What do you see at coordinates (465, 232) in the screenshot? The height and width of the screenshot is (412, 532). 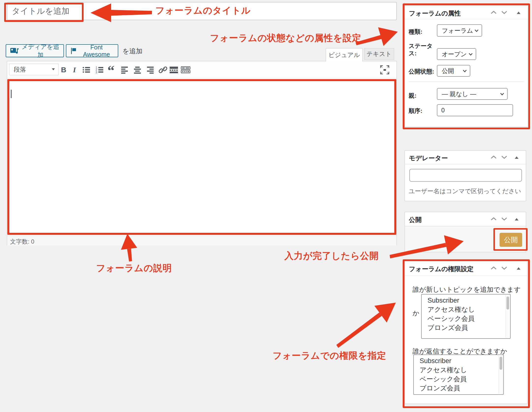 I see `publish-panel: 公開 公開` at bounding box center [465, 232].